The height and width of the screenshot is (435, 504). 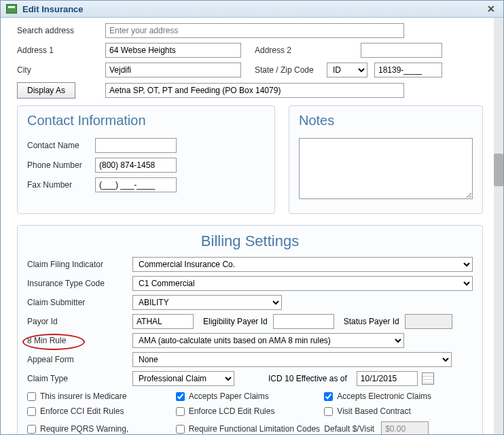 What do you see at coordinates (80, 283) in the screenshot?
I see `itc-label: Insurance Type Code` at bounding box center [80, 283].